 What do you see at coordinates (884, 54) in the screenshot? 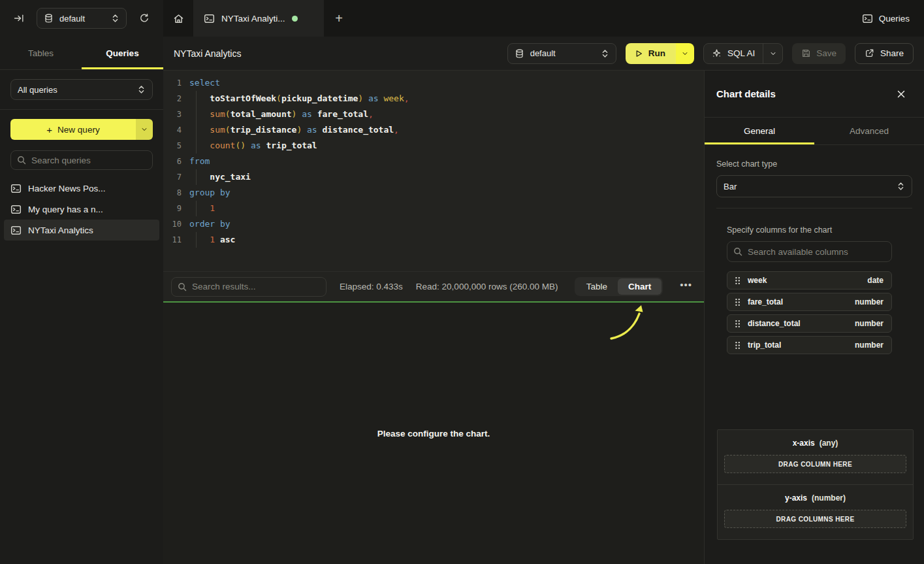
I see `share-button: Share` at bounding box center [884, 54].